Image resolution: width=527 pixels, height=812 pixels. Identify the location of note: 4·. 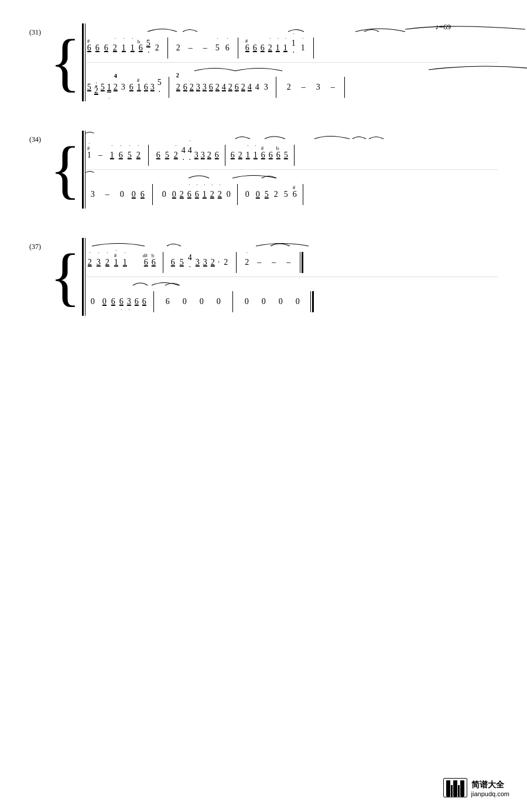
(190, 262).